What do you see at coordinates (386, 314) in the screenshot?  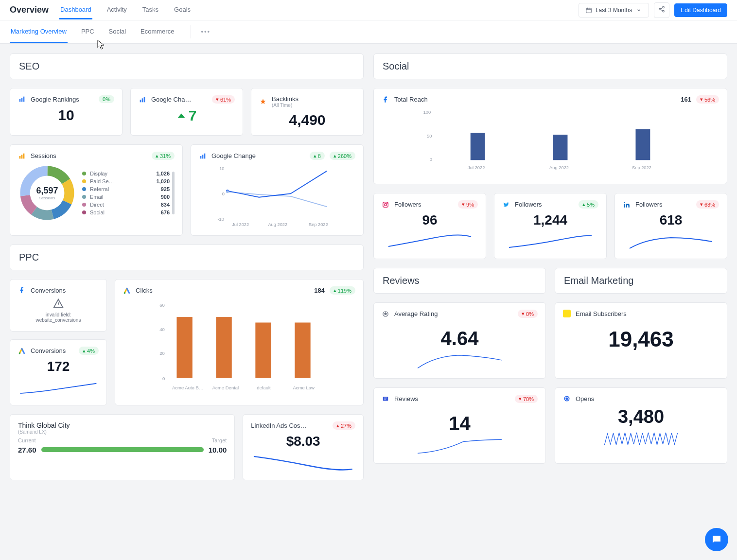 I see `rating-icon` at bounding box center [386, 314].